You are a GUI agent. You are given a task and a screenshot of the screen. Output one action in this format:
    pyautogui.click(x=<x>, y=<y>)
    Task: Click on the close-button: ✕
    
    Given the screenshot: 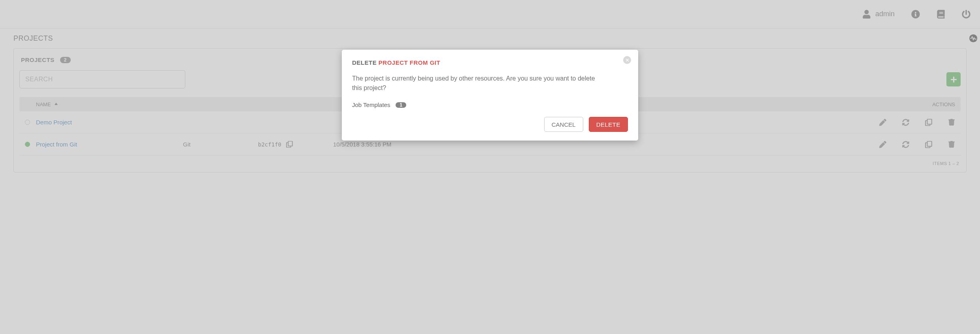 What is the action you would take?
    pyautogui.click(x=627, y=60)
    